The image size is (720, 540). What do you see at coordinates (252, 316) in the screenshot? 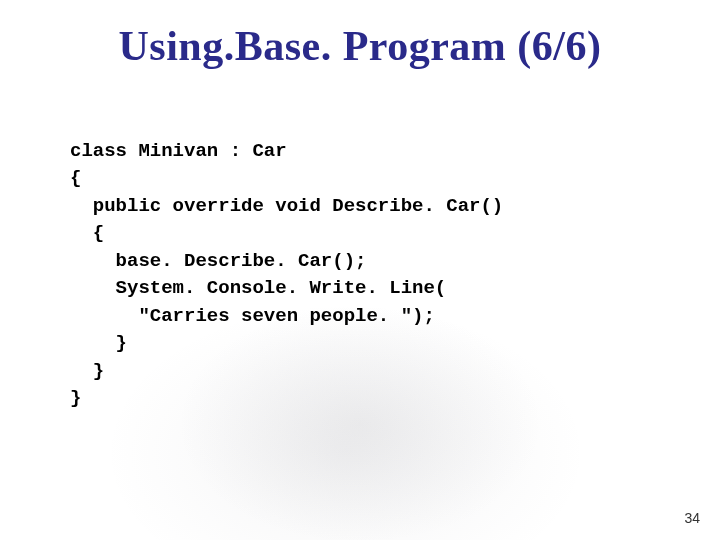
I see `code-line: "Carries seven people. ");` at bounding box center [252, 316].